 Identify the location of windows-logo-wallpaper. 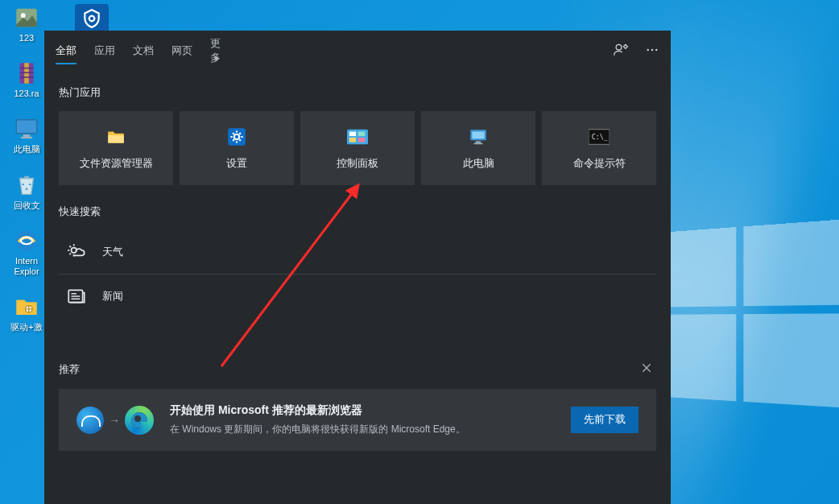
(746, 322).